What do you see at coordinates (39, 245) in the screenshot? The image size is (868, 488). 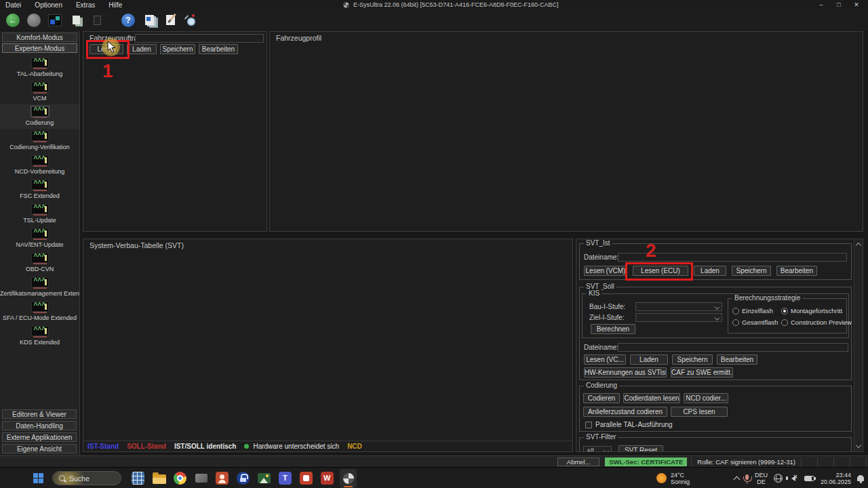 I see `sidebar-item-label: NAV/ENT-Update` at bounding box center [39, 245].